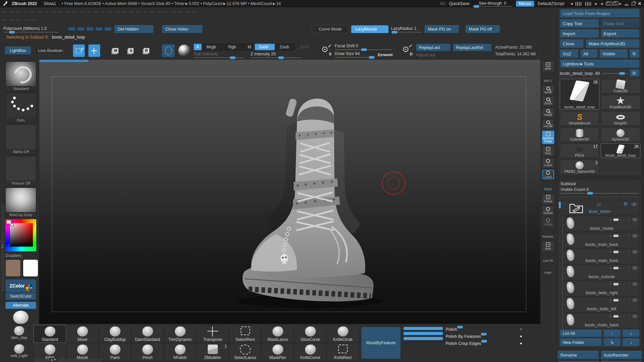 This screenshot has width=644, height=362. I want to click on import-button: Import, so click(579, 34).